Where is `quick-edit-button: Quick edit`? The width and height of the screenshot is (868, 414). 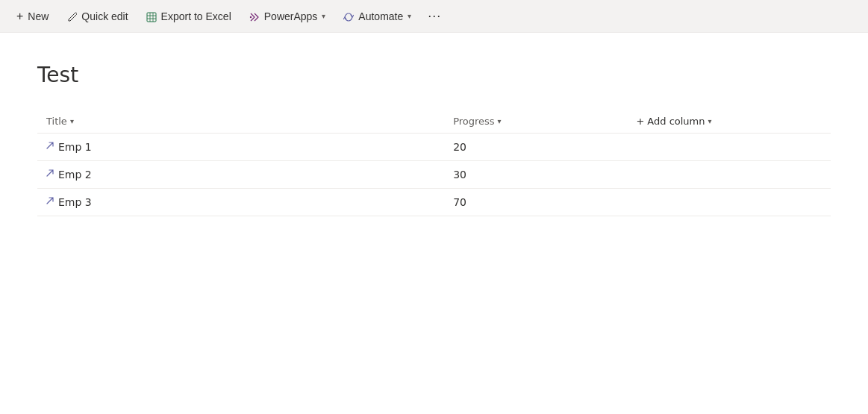
quick-edit-button: Quick edit is located at coordinates (97, 16).